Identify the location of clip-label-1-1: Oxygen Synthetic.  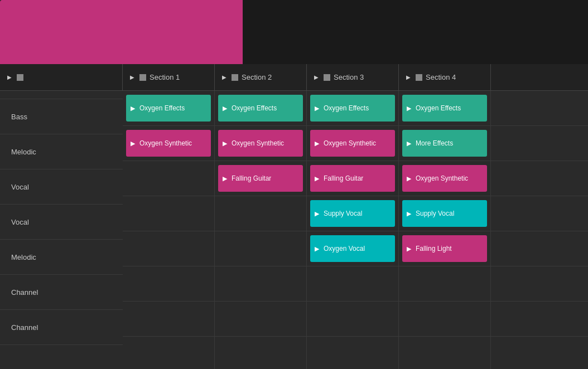
(258, 143).